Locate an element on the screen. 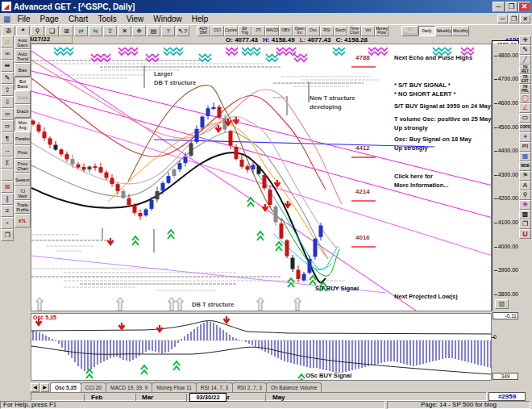 The width and height of the screenshot is (532, 409). import-icon: ⇄ is located at coordinates (81, 31).